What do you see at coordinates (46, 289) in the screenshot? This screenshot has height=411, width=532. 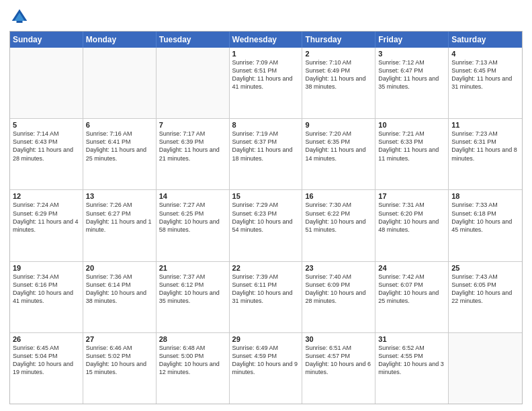 I see `day-info: Sunrise: 7:34 AM Sunset: 6:16 PM Dayligh…` at bounding box center [46, 289].